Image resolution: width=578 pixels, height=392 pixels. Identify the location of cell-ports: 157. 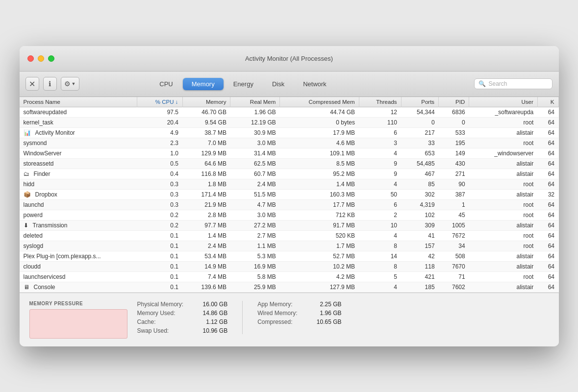
(420, 246).